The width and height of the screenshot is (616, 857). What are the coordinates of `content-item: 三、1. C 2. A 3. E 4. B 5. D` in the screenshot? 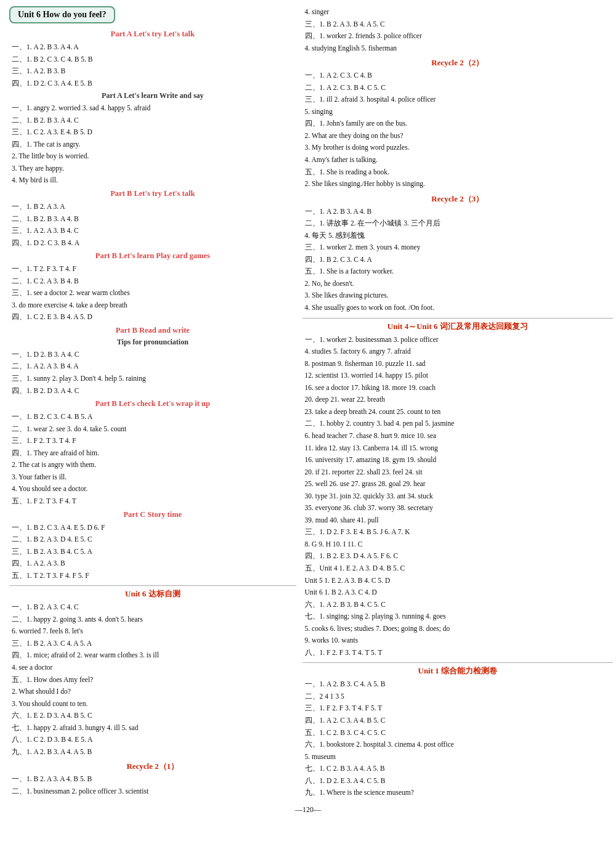 It's located at (154, 132).